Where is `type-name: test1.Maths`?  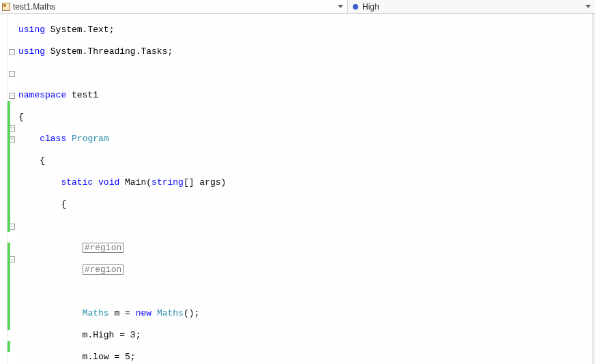 type-name: test1.Maths is located at coordinates (34, 7).